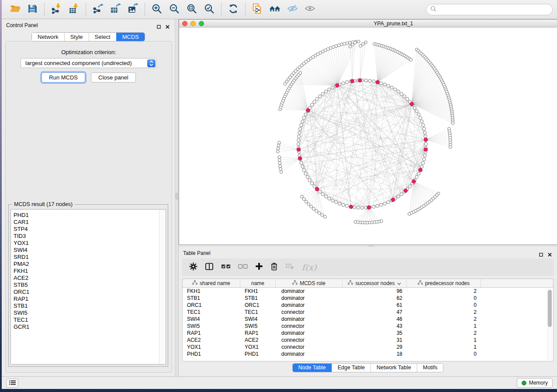 This screenshot has height=392, width=557. What do you see at coordinates (157, 10) in the screenshot?
I see `zoom-in-button` at bounding box center [157, 10].